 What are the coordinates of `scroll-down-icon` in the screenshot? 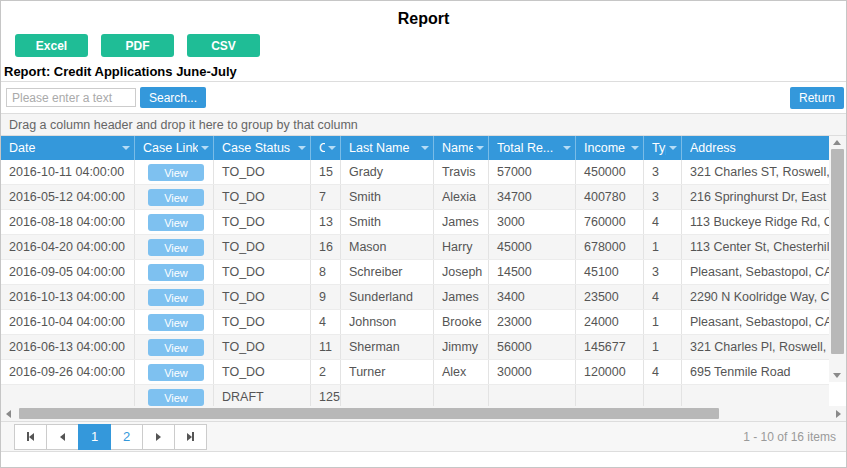 It's located at (837, 376).